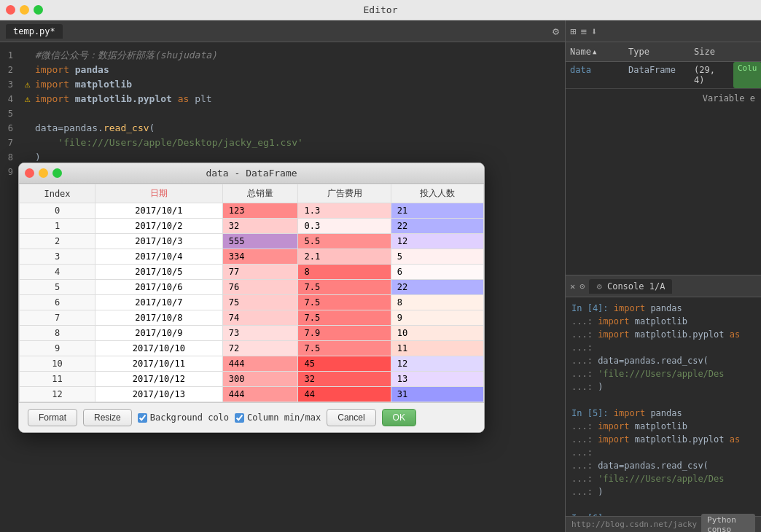  Describe the element at coordinates (283, 143) in the screenshot. I see `code-line-7: 7 'file:///Users/apple/Desktop/jacky_eg1…` at that location.